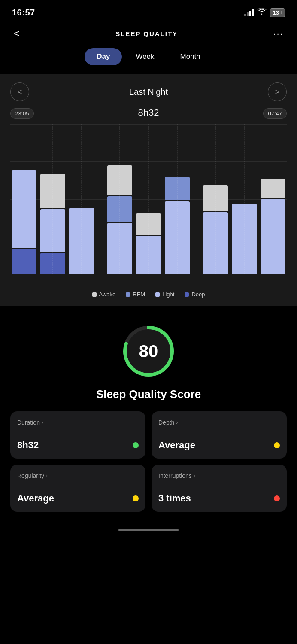  Describe the element at coordinates (148, 462) in the screenshot. I see `metrics-grid: Duration › 8h32 Depth › Average Regulari…` at that location.